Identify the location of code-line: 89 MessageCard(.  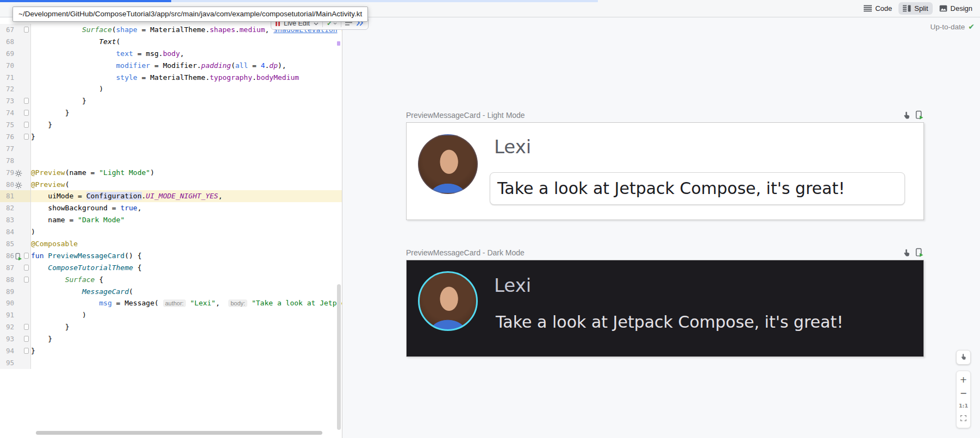
(171, 292).